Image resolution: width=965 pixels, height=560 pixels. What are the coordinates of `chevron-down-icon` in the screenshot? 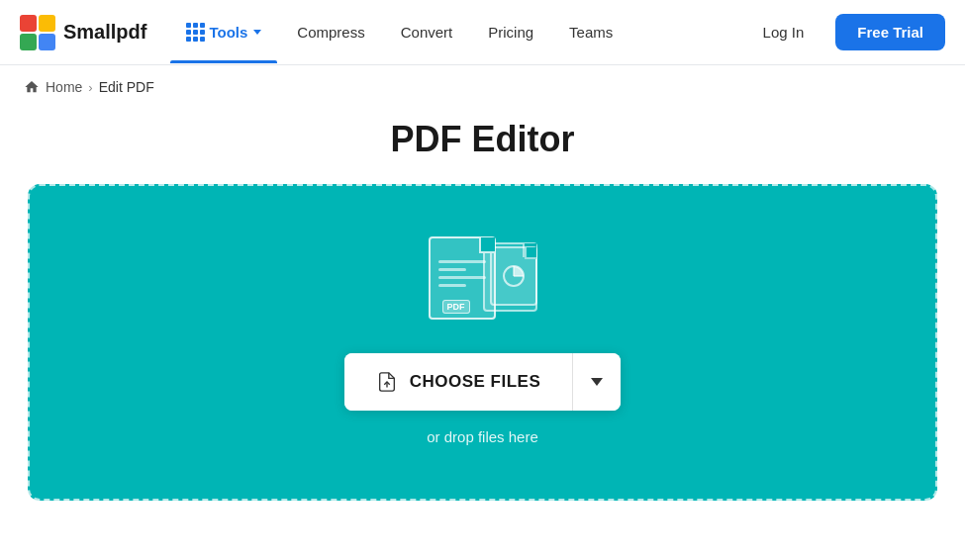 It's located at (256, 32).